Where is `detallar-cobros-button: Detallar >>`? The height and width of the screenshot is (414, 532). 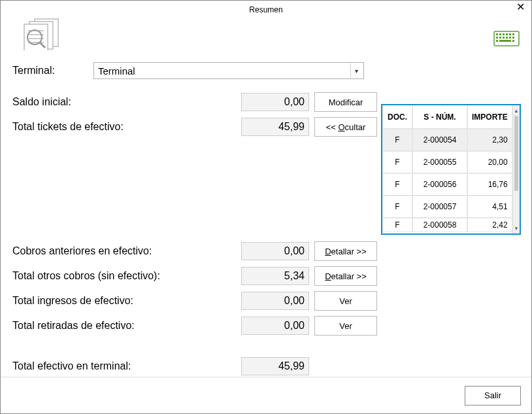 detallar-cobros-button: Detallar >> is located at coordinates (346, 251).